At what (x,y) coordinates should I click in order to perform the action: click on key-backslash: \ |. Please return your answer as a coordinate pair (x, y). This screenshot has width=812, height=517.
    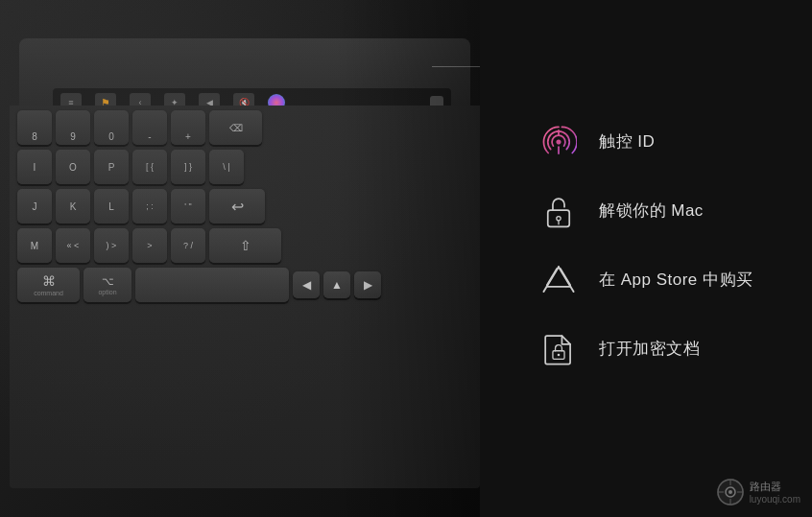
    Looking at the image, I should click on (227, 167).